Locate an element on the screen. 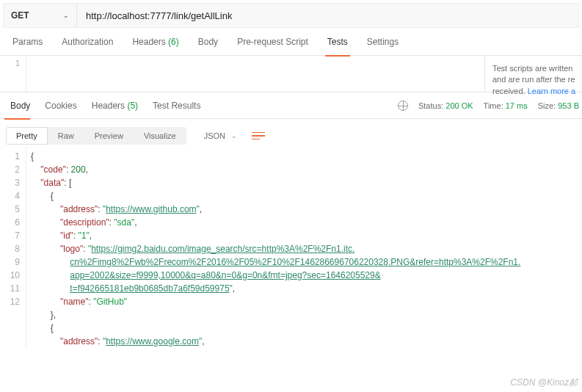  size-meta: Size: 953 B is located at coordinates (559, 106).